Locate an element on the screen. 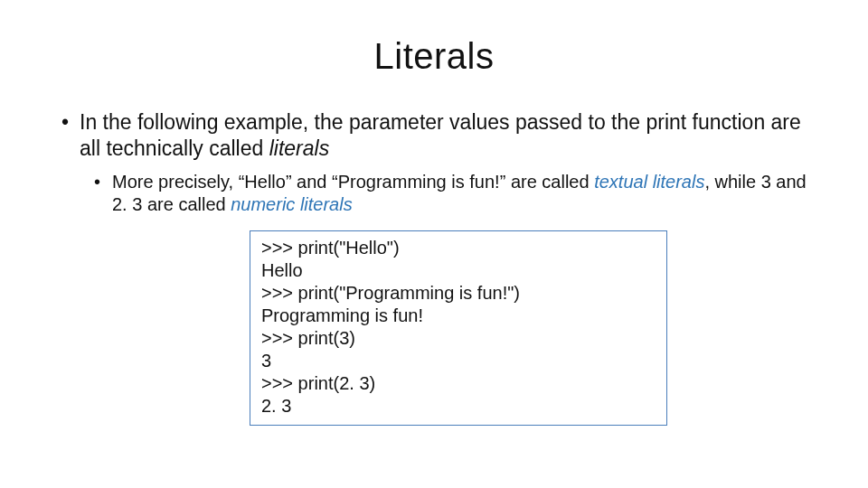 The height and width of the screenshot is (488, 868). code-line: >>> print(2. 3) is located at coordinates (458, 383).